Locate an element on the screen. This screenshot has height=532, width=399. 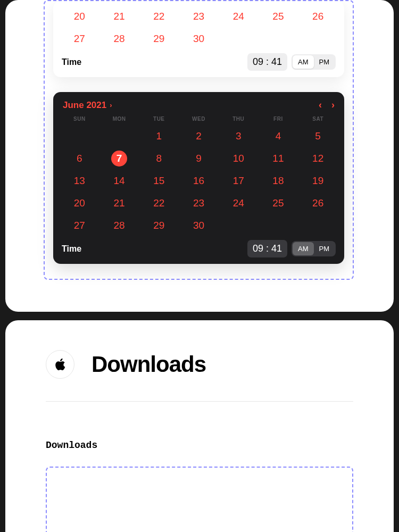
downloads-sublabel: Downloads is located at coordinates (200, 434).